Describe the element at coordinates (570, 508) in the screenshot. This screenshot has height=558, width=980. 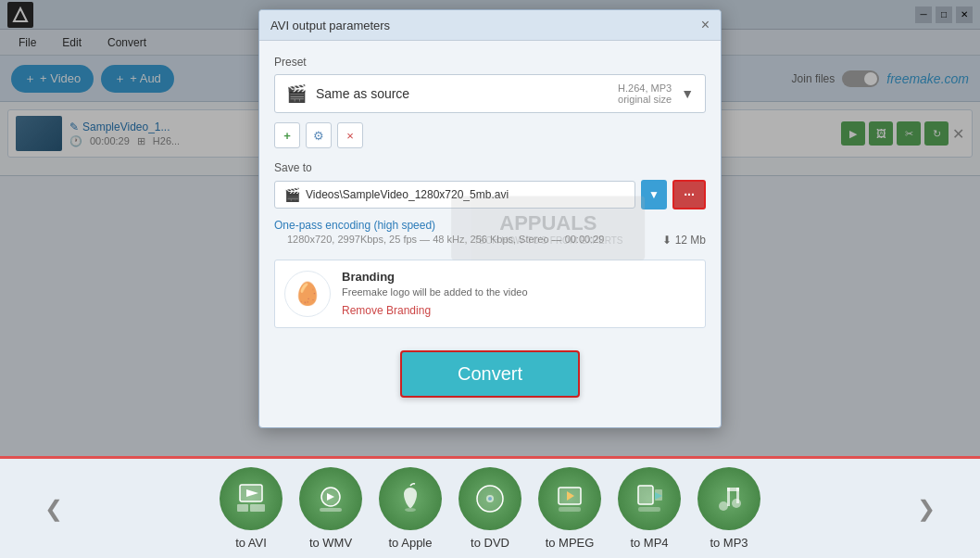
I see `convert-option-mpeg: to MPEG` at that location.